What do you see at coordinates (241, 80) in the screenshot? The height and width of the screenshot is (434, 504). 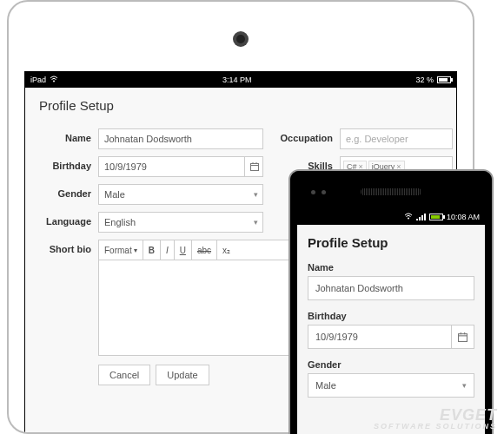 I see `ipad-statusbar: iPad 3:14 PM 32 %` at bounding box center [241, 80].